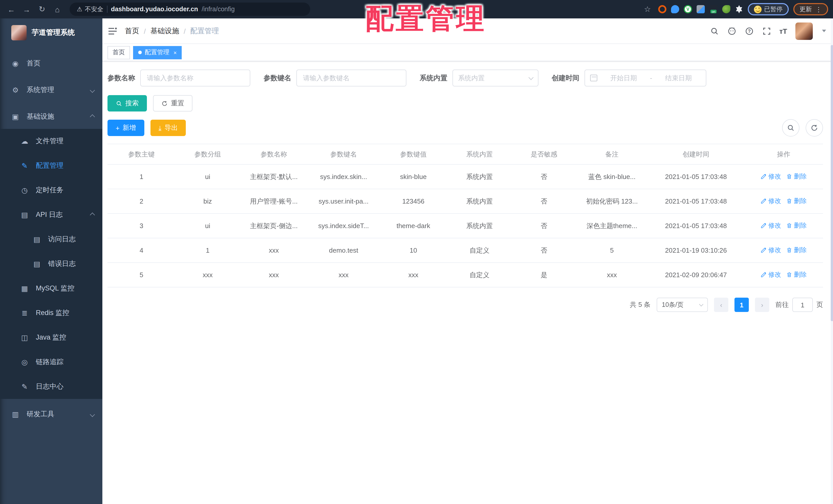 The height and width of the screenshot is (504, 833). What do you see at coordinates (53, 313) in the screenshot?
I see `sidebar-item-label: Redis 监控` at bounding box center [53, 313].